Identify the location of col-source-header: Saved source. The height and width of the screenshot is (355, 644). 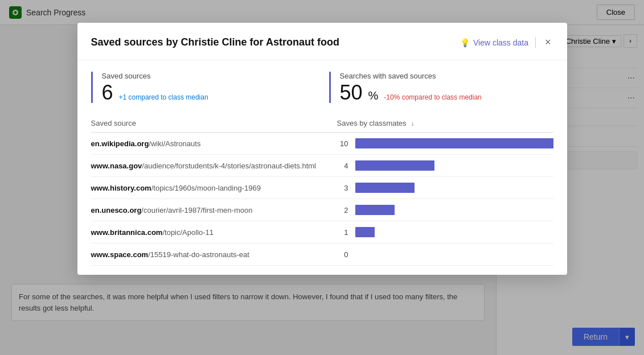
(214, 123).